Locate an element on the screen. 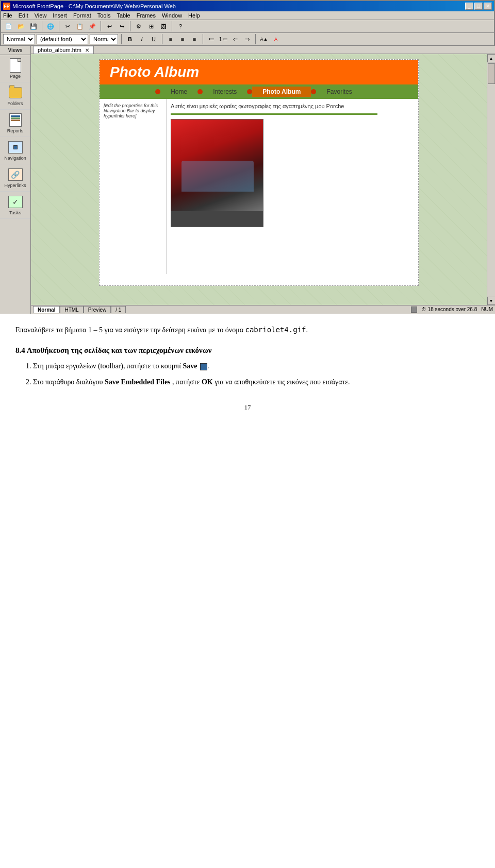 This screenshot has height=868, width=495. menu-frames: Frames is located at coordinates (146, 15).